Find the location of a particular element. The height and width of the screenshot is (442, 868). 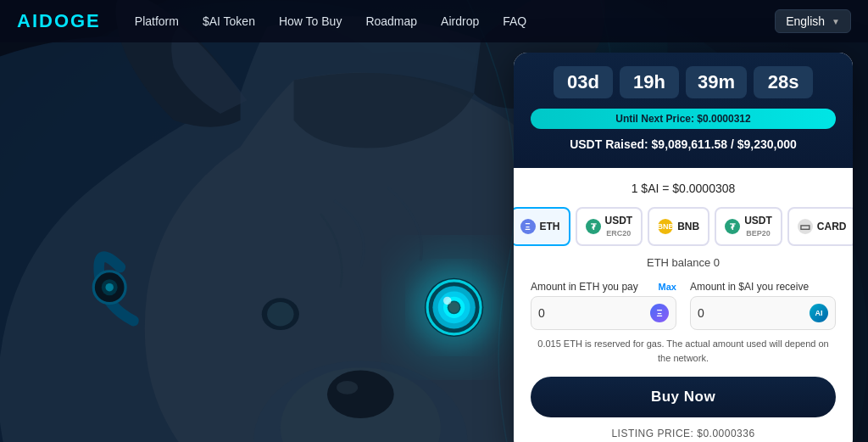

pay-usdt-erc20-button: ₮ USDTERC20 is located at coordinates (609, 227).